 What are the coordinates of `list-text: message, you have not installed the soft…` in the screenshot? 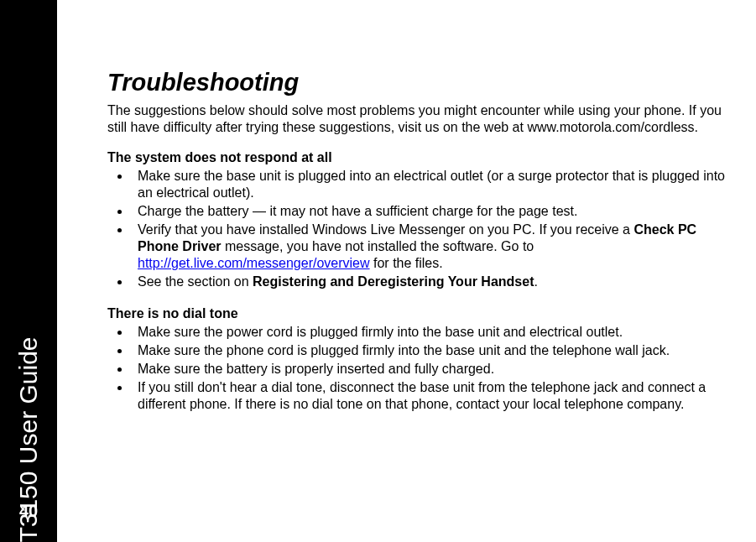 It's located at (378, 247).